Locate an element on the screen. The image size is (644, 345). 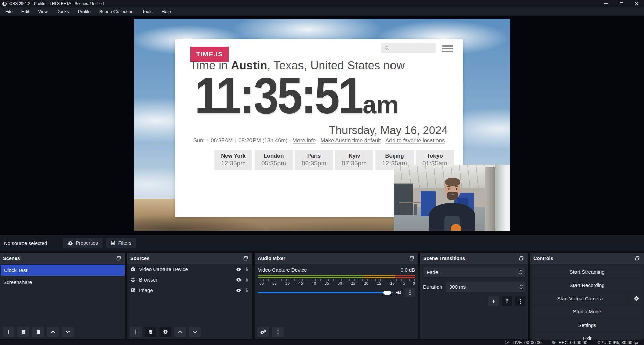
office-chairs is located at coordinates (411, 210).